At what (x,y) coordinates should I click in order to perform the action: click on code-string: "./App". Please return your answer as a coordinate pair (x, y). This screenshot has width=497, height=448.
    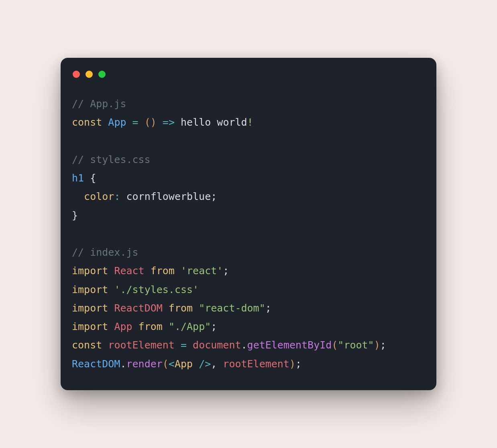
    Looking at the image, I should click on (189, 327).